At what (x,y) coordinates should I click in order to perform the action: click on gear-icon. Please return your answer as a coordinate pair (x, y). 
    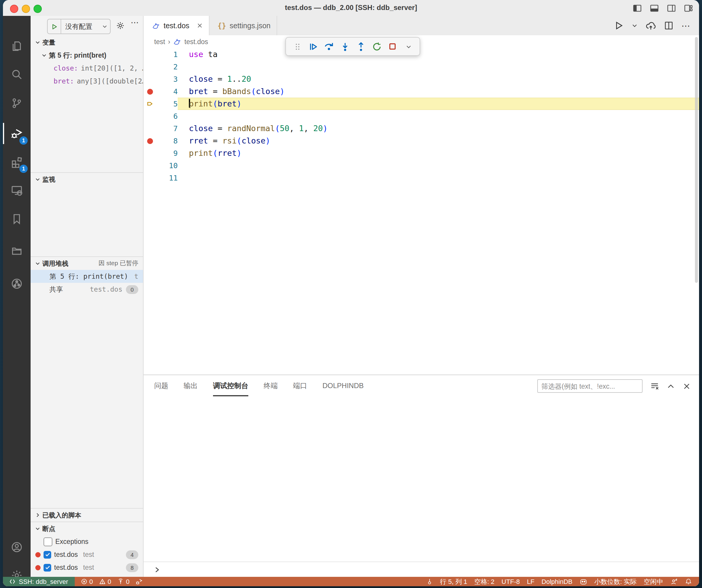
    Looking at the image, I should click on (120, 25).